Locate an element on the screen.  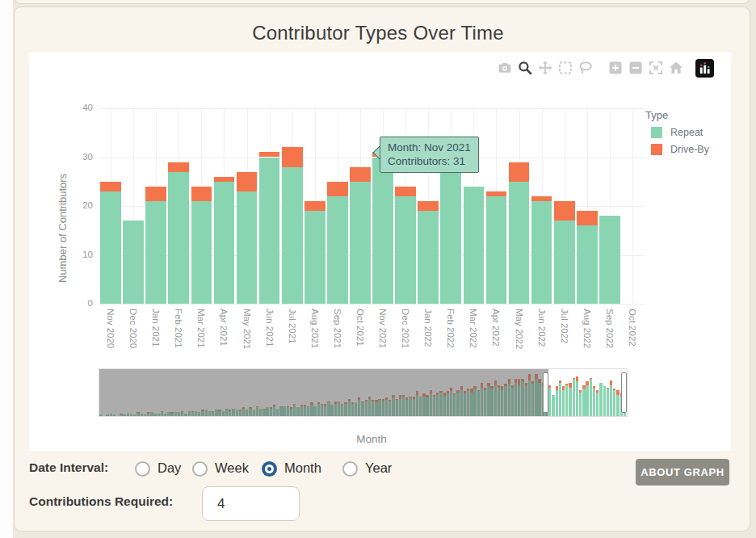
x-tick-label: Oct 2022 is located at coordinates (632, 328).